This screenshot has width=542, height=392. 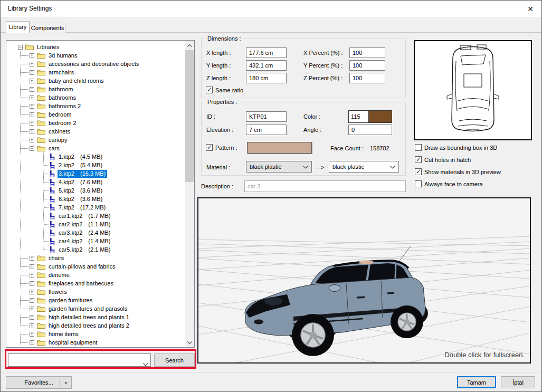 What do you see at coordinates (364, 167) in the screenshot?
I see `material-to-dropdown: black plastic` at bounding box center [364, 167].